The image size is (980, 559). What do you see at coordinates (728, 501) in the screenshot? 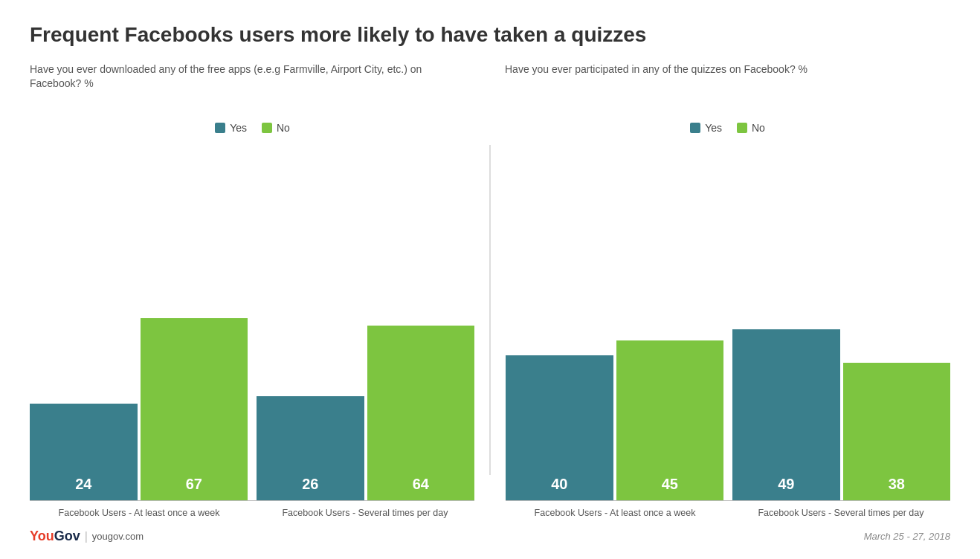
I see `right-x-axis` at bounding box center [728, 501].